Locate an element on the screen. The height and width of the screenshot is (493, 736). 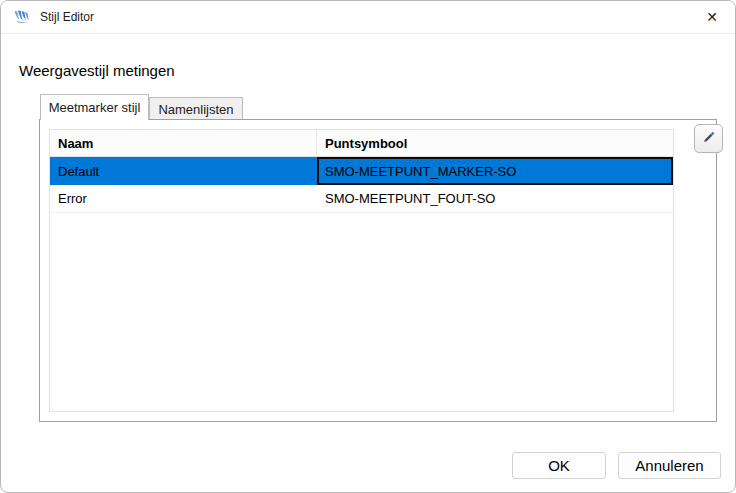
ok-button-label: OK is located at coordinates (559, 466).